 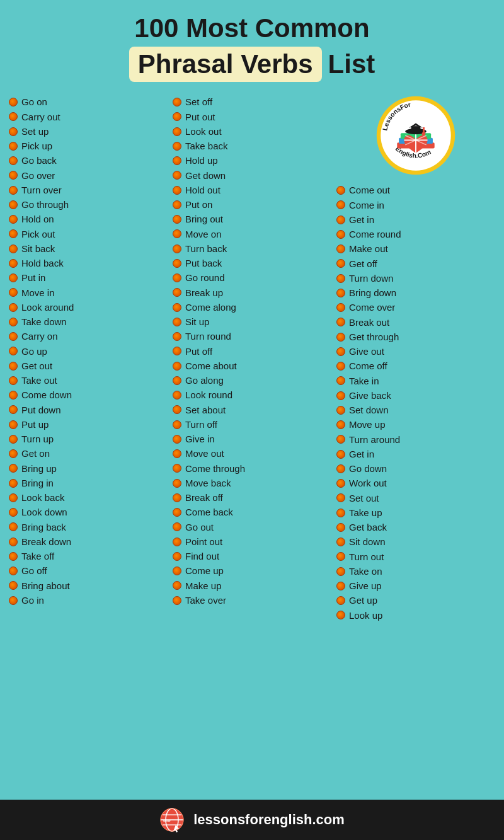 I want to click on list-item: Get down, so click(x=252, y=175).